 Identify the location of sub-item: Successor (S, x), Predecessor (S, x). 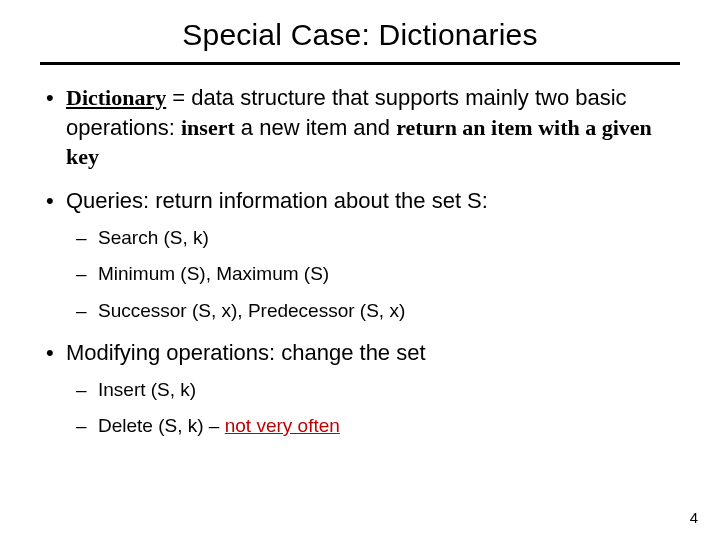
(373, 312).